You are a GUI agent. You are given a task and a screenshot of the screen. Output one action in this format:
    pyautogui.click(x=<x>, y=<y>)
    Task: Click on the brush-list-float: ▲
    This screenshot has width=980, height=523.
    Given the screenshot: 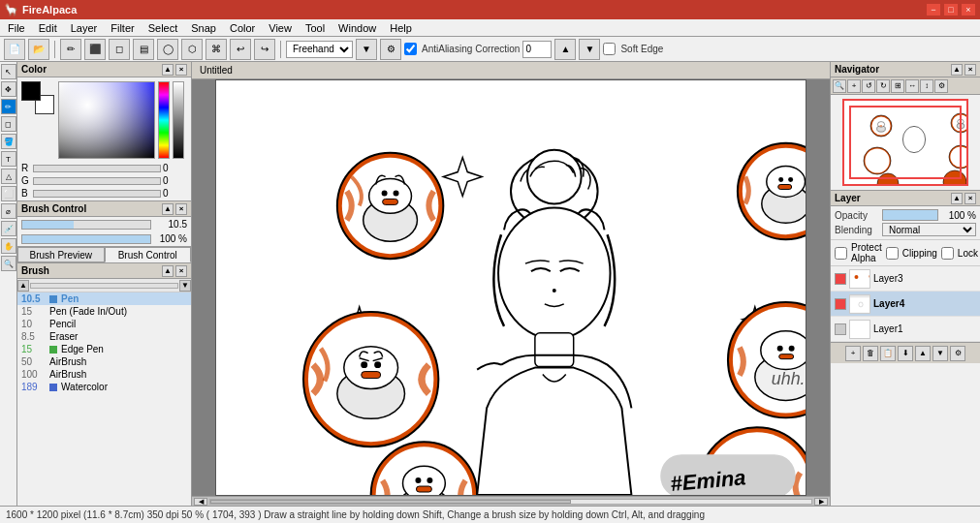 What is the action you would take?
    pyautogui.click(x=168, y=271)
    